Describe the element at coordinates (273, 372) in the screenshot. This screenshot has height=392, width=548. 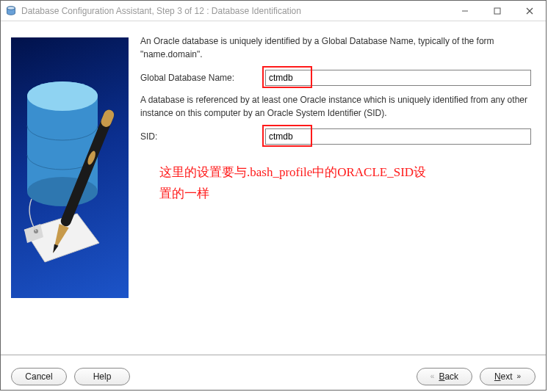
I see `wizard-button-bar: Cancel Help « Back Next »` at that location.